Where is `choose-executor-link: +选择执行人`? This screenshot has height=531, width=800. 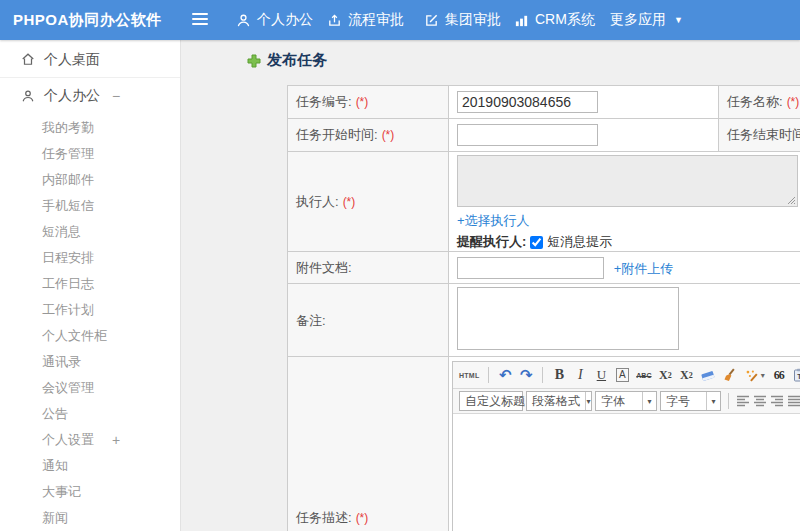 choose-executor-link: +选择执行人 is located at coordinates (494, 220).